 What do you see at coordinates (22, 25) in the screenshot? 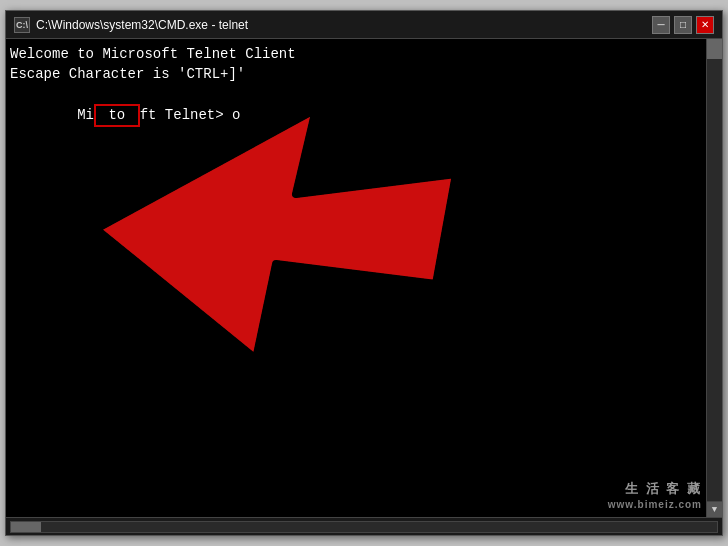
I see `window-icon: C:\` at bounding box center [22, 25].